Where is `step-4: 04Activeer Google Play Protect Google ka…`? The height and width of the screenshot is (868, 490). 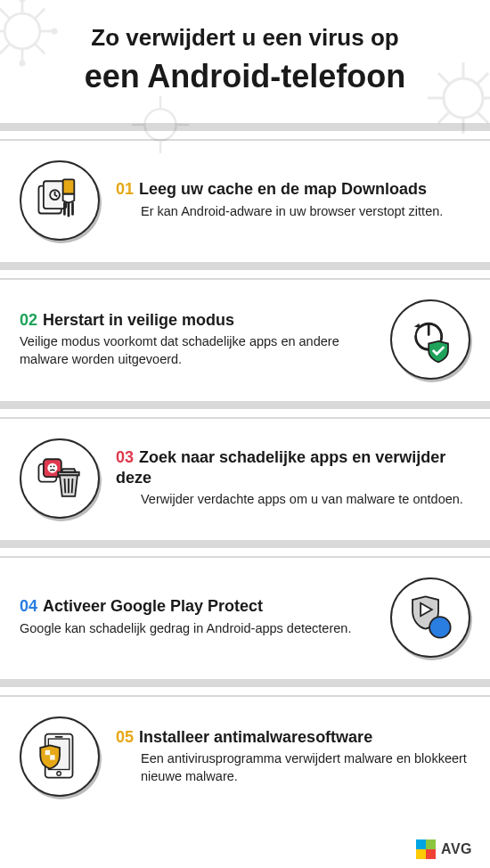
step-4: 04Activeer Google Play Protect Google ka… is located at coordinates (245, 618).